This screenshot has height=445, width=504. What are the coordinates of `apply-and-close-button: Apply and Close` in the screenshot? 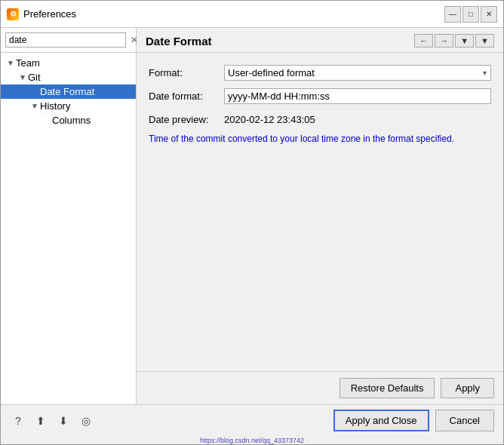 It's located at (382, 421).